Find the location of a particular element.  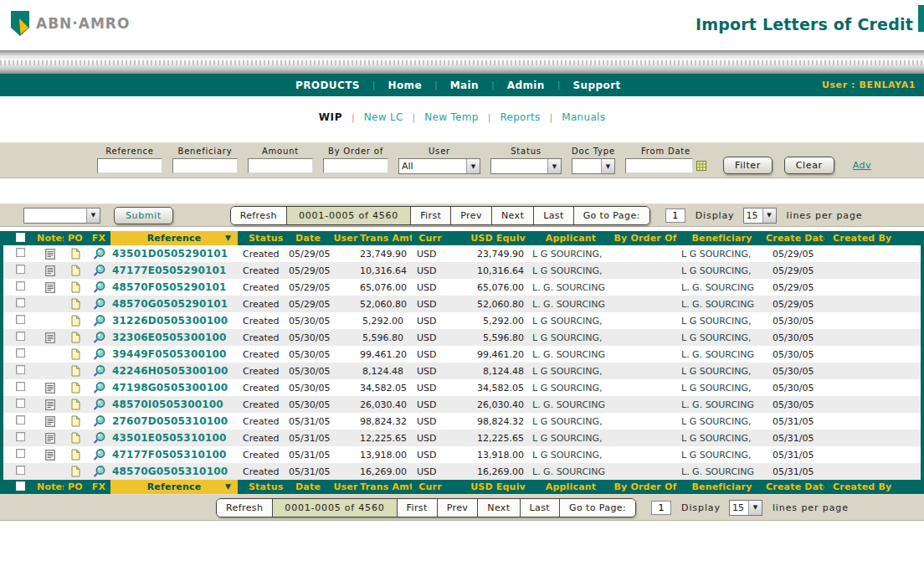

prev-button: Prev is located at coordinates (459, 507).